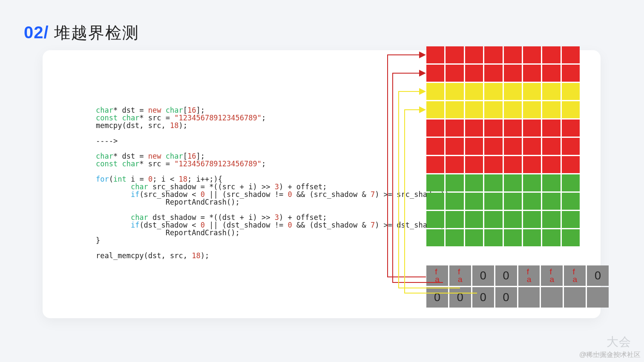 This screenshot has height=362, width=644. I want to click on code-token: real_memcpy(dst, src,, so click(144, 256).